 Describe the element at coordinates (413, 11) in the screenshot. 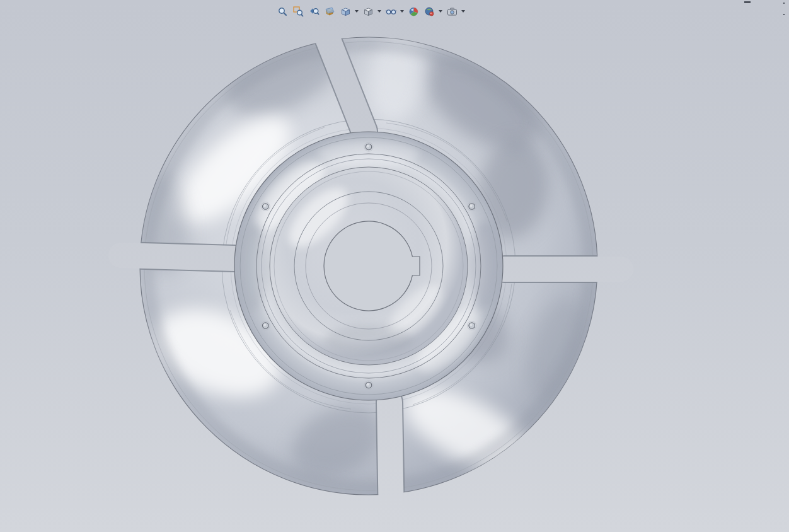

I see `edit-appearance-button` at that location.